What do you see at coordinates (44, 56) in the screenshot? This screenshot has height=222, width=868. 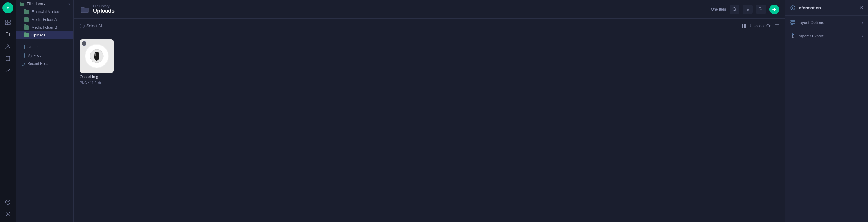 I see `sidebar-item-my-files: My Files` at bounding box center [44, 56].